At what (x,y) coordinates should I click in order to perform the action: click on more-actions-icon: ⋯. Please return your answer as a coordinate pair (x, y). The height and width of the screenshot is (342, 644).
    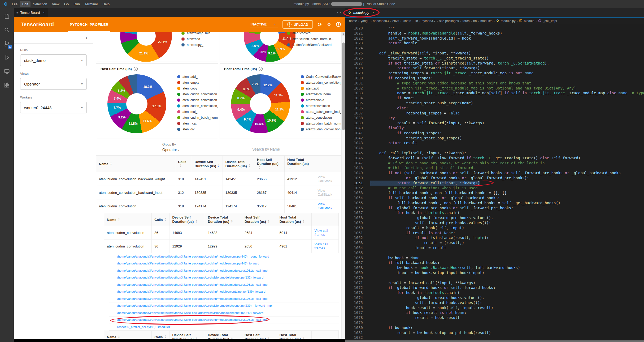
    Looking at the image, I should click on (339, 12).